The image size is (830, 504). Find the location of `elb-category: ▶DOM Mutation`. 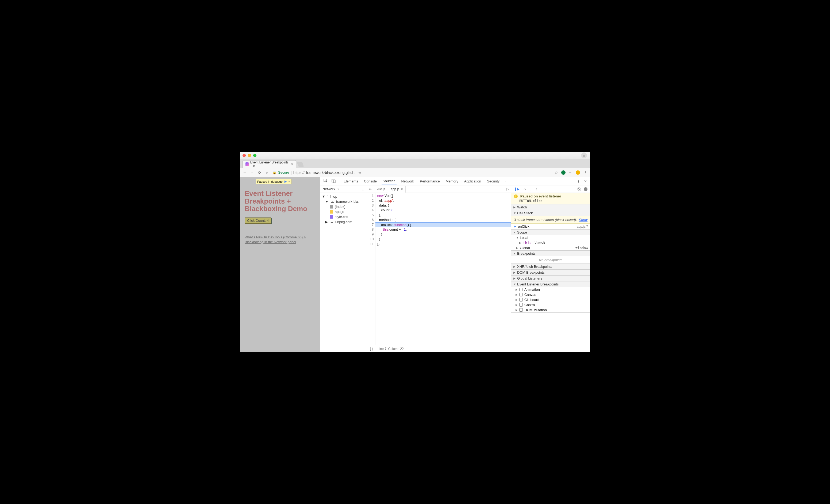

elb-category: ▶DOM Mutation is located at coordinates (551, 310).